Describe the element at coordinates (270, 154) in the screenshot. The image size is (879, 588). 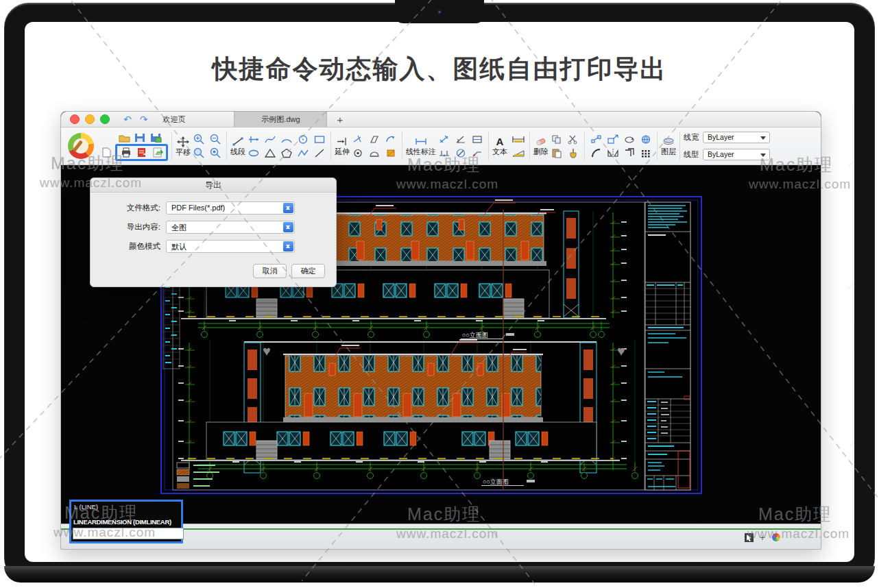
I see `triangle-icon` at that location.